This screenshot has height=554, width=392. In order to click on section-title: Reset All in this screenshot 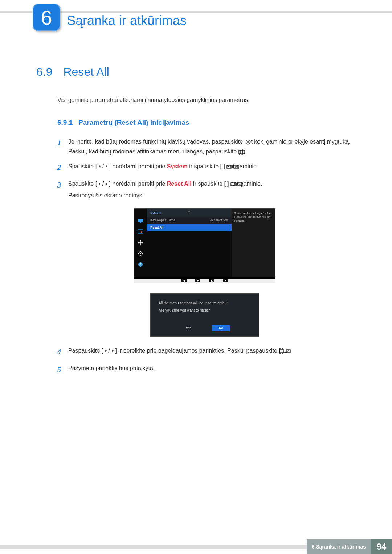, I will do `click(86, 72)`.